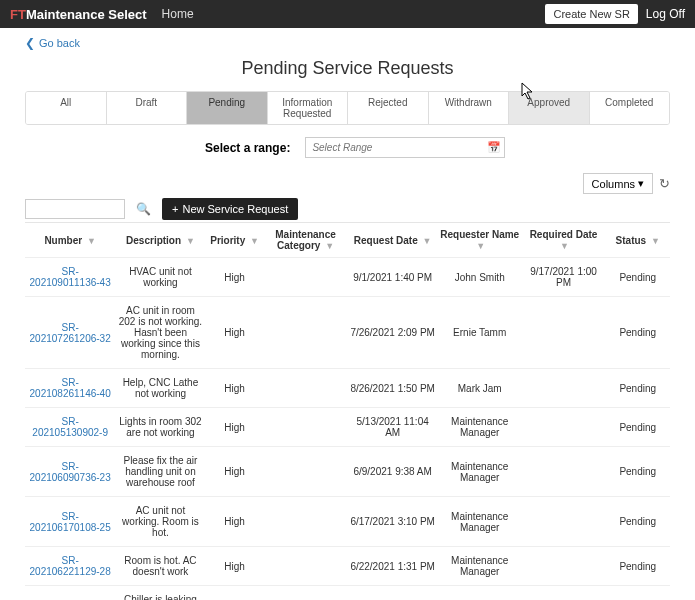 The width and height of the screenshot is (695, 600). Describe the element at coordinates (388, 108) in the screenshot. I see `tab-rejected: Rejected` at that location.